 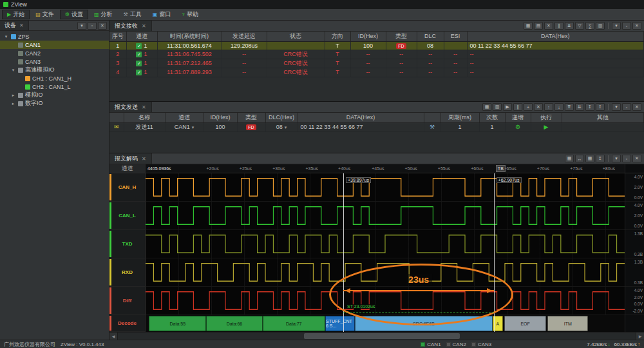 What do you see at coordinates (54, 53) in the screenshot?
I see `sidebar-item-can2: CAN2` at bounding box center [54, 53].